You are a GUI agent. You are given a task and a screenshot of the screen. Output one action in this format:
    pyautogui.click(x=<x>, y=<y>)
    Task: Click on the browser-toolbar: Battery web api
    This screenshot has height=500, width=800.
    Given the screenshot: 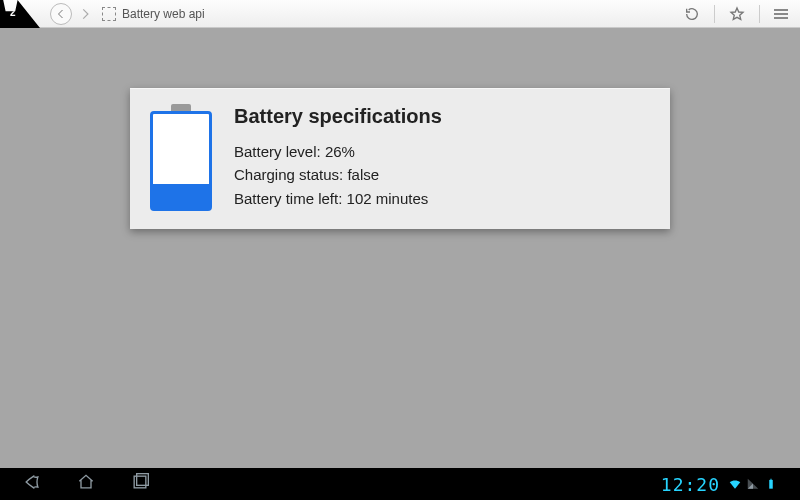 What is the action you would take?
    pyautogui.click(x=400, y=14)
    